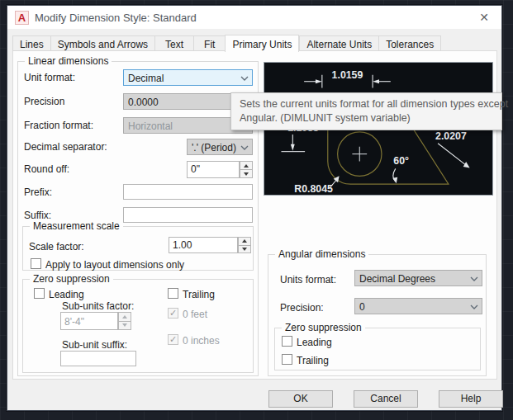 The image size is (513, 420). I want to click on angular-zero-suppression-group-label: Zero suppression, so click(324, 328).